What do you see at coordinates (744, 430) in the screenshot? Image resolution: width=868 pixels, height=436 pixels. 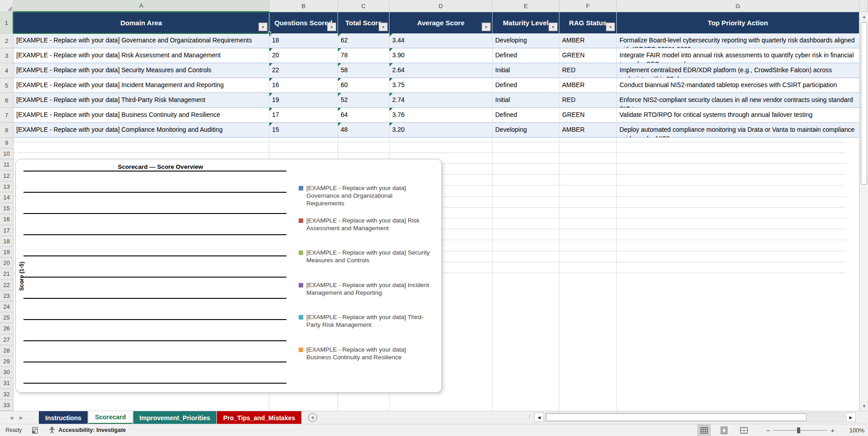 I see `page-break-preview-button` at bounding box center [744, 430].